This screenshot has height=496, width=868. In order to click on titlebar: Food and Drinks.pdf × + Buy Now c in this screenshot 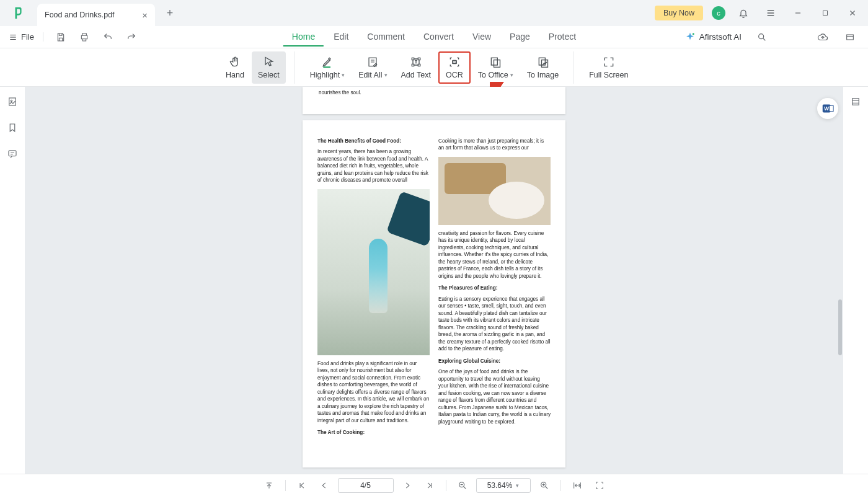, I will do `click(434, 13)`.